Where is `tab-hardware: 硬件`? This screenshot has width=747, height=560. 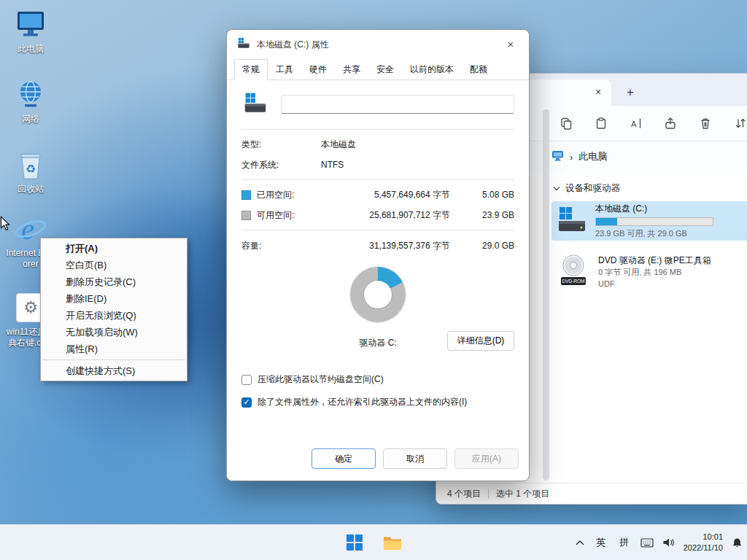 tab-hardware: 硬件 is located at coordinates (318, 70).